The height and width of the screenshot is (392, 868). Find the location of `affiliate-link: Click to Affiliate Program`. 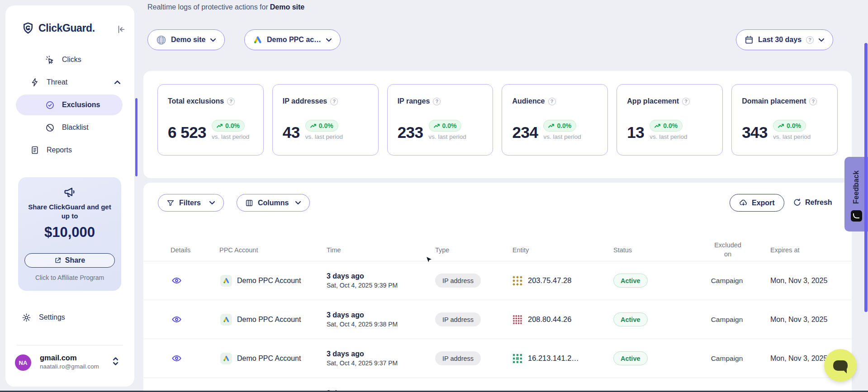

affiliate-link: Click to Affiliate Program is located at coordinates (70, 278).